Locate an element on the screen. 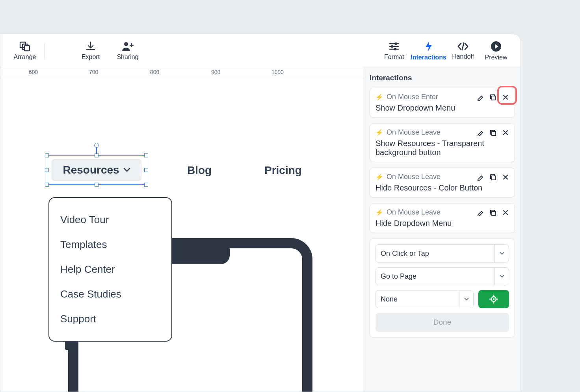  format-button: Format is located at coordinates (394, 51).